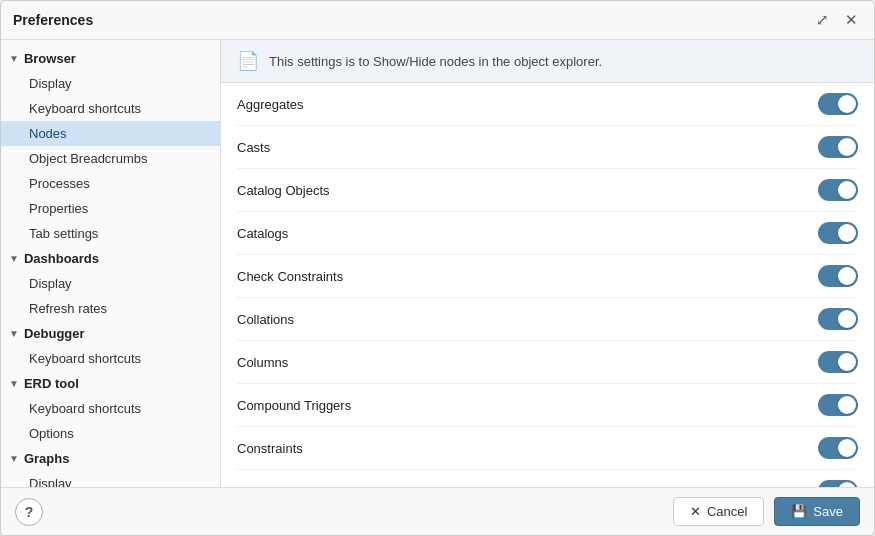  Describe the element at coordinates (294, 406) in the screenshot. I see `setting-label-compound-triggers: Compound Triggers` at that location.